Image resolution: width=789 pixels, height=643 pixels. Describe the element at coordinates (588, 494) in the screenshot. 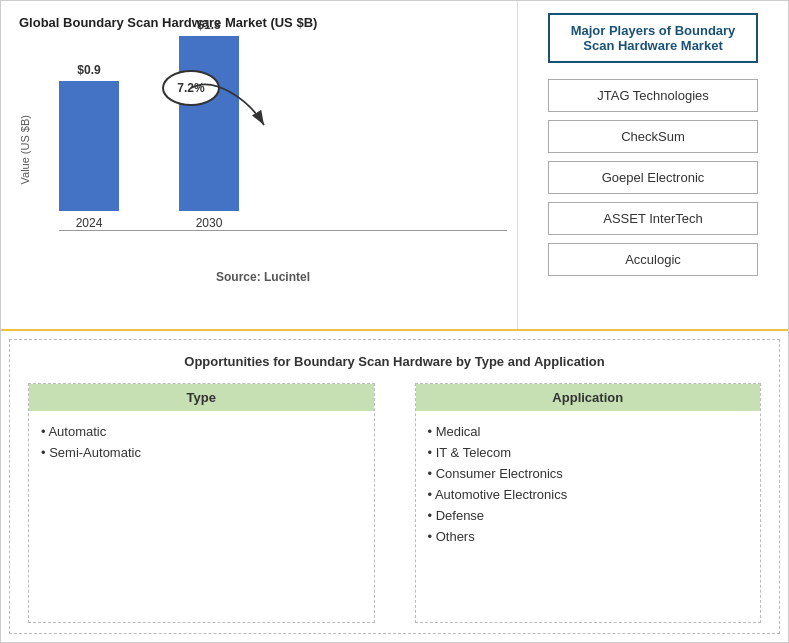

I see `app-item-3: Automotive Electronics` at that location.